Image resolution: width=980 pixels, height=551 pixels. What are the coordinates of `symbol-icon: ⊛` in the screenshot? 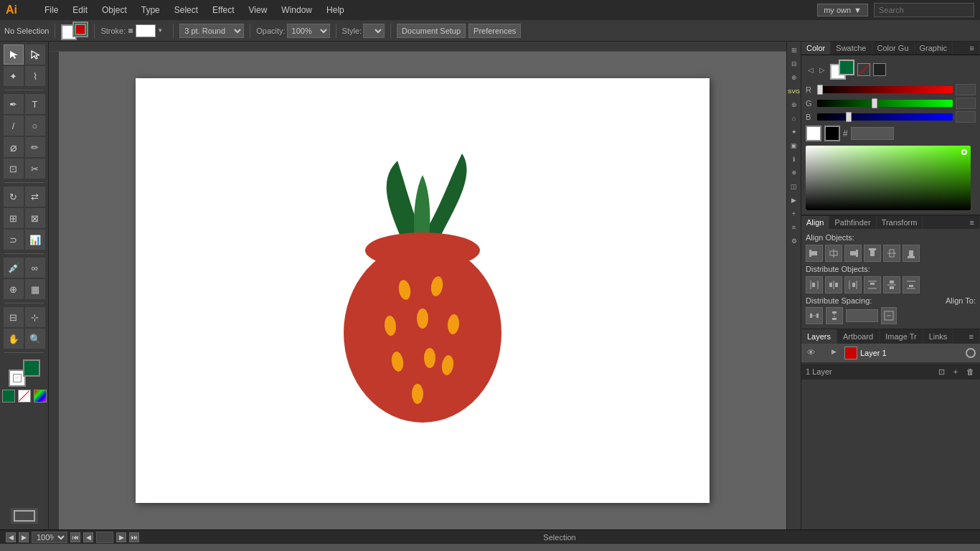 It's located at (794, 105).